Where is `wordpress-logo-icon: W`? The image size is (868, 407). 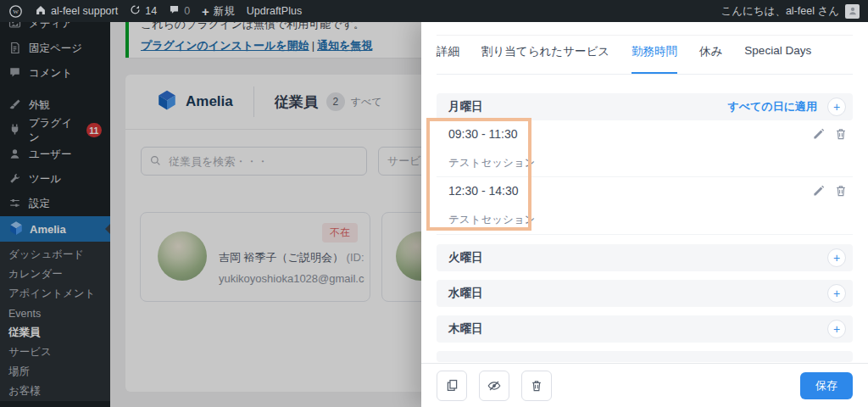
wordpress-logo-icon: W is located at coordinates (15, 12).